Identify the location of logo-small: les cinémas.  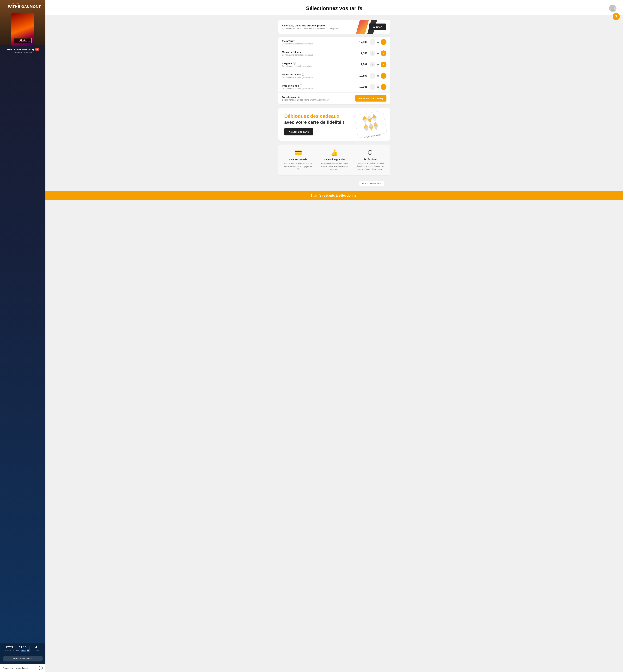
(24, 4).